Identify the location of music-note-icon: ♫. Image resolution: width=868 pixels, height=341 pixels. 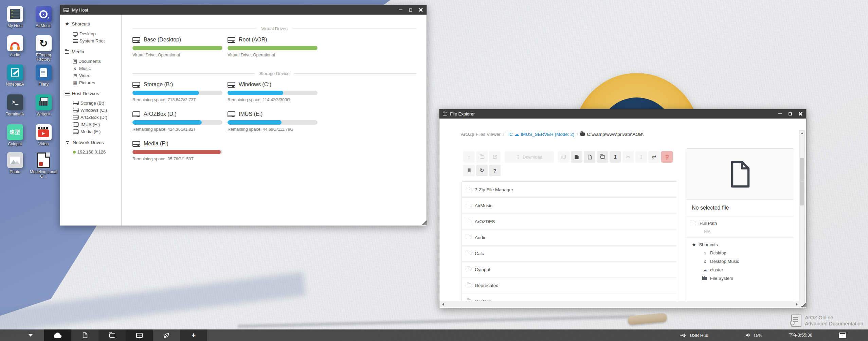
(705, 262).